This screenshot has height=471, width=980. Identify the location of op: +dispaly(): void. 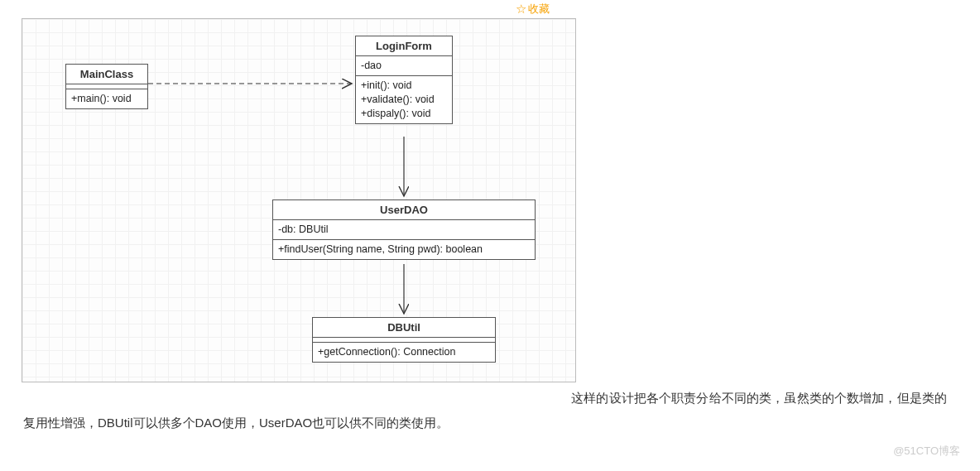
(404, 114).